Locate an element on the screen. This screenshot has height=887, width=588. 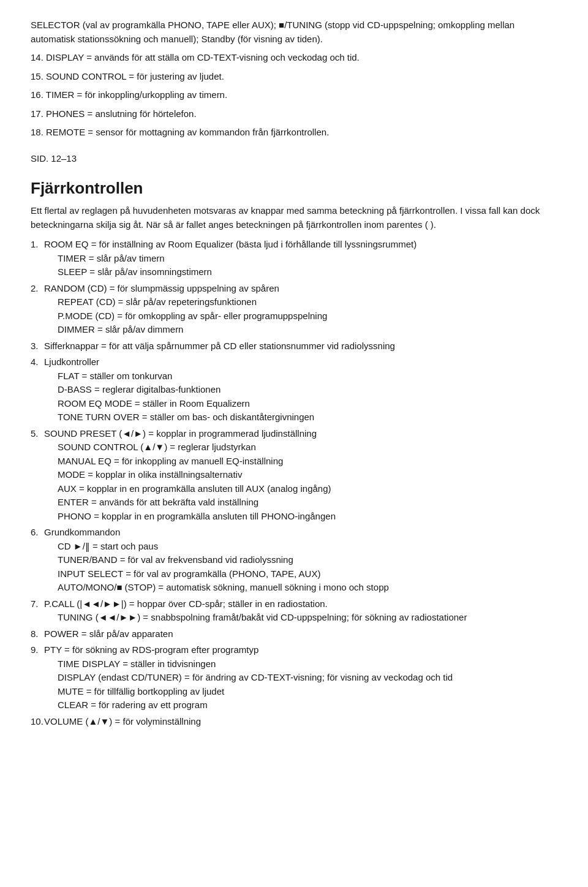
item-line: Sifferknappar = för att välja spårnummer… is located at coordinates (219, 345).